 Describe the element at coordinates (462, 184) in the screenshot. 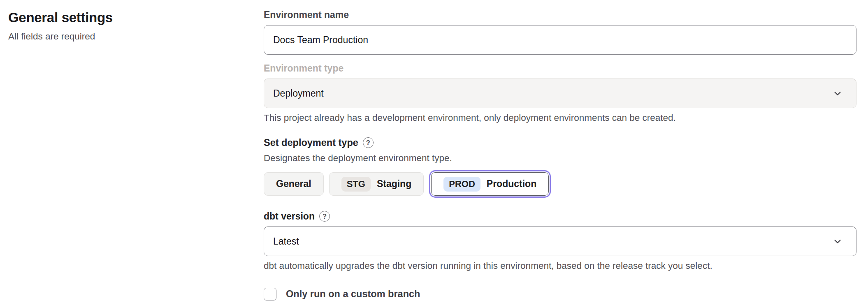

I see `production-badge: PROD` at that location.